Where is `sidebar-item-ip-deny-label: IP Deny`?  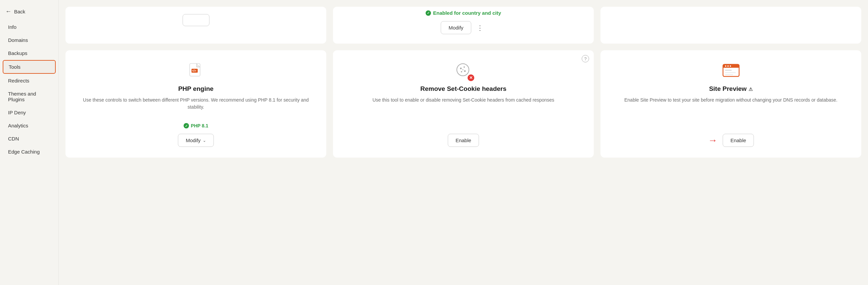 sidebar-item-ip-deny-label: IP Deny is located at coordinates (17, 112).